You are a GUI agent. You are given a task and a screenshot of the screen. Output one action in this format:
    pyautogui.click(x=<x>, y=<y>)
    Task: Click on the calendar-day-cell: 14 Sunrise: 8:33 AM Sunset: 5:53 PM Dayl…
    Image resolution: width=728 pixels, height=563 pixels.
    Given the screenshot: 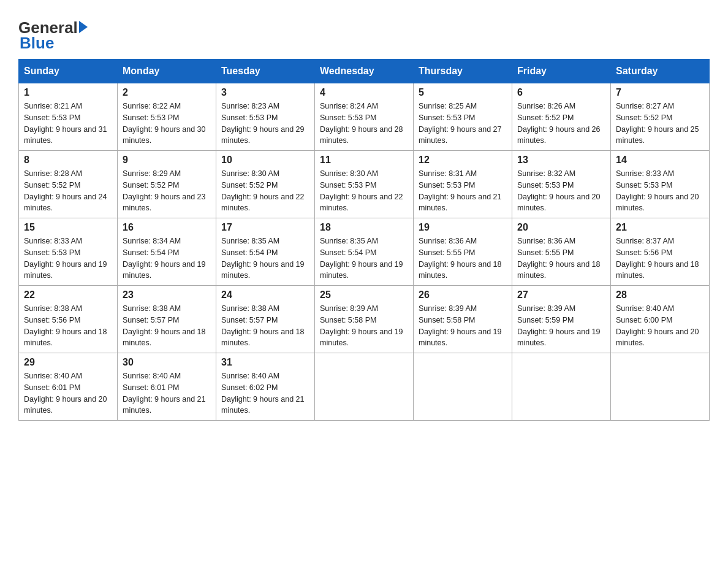 What is the action you would take?
    pyautogui.click(x=661, y=185)
    